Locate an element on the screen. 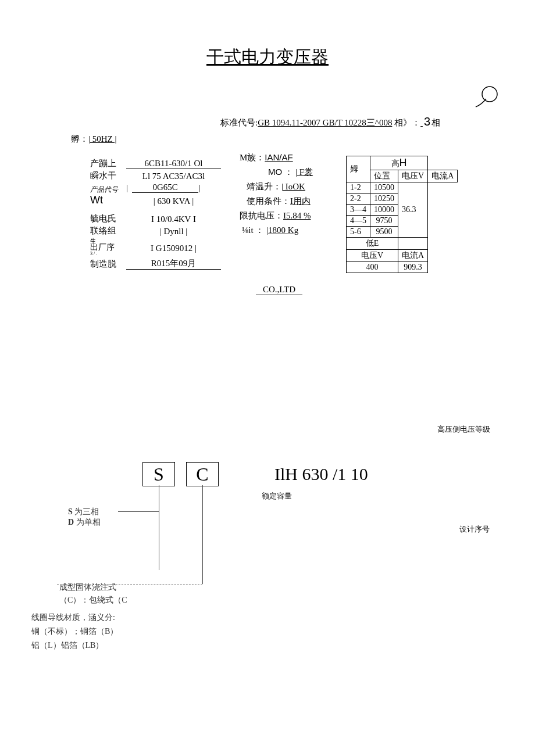 The width and height of the screenshot is (535, 756). table-header: 高H is located at coordinates (399, 163).